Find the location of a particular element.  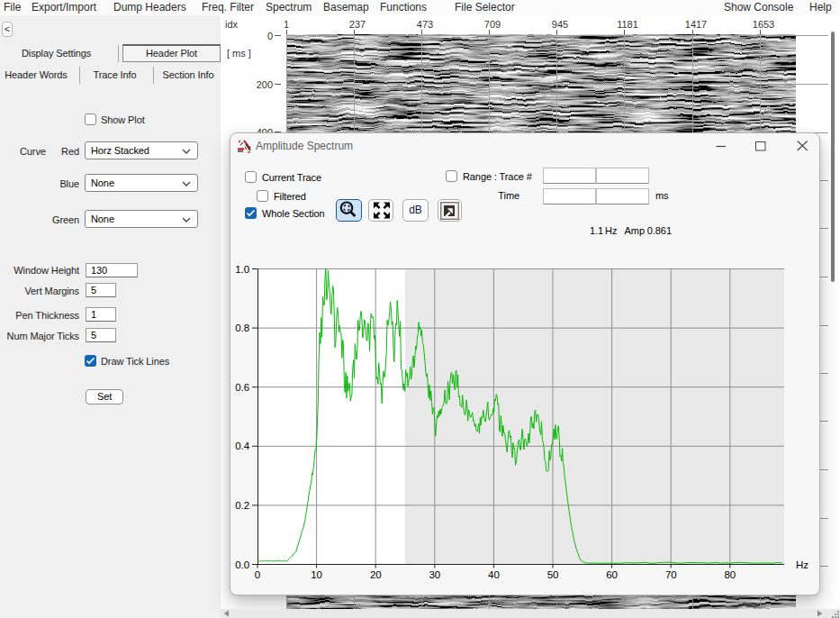

svg-text: 0 is located at coordinates (257, 575).